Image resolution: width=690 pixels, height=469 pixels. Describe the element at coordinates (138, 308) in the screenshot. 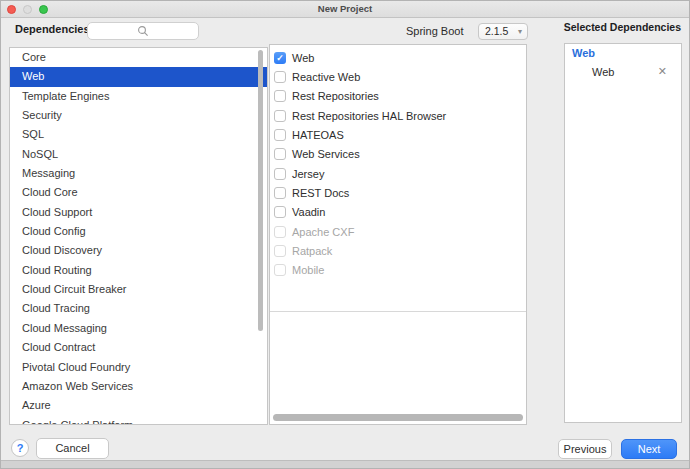

I see `category-item-cloud-tracing: Cloud Tracing` at that location.